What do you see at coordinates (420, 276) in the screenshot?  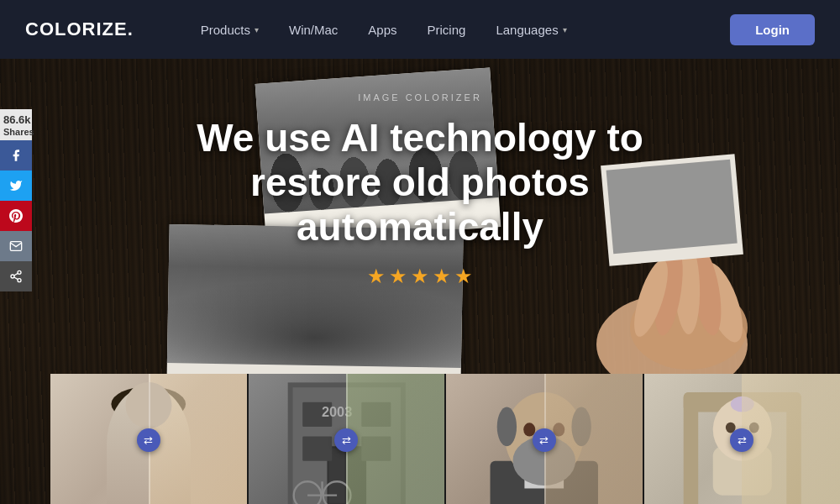 I see `star-rating: ★ ★ ★ ★ ★` at bounding box center [420, 276].